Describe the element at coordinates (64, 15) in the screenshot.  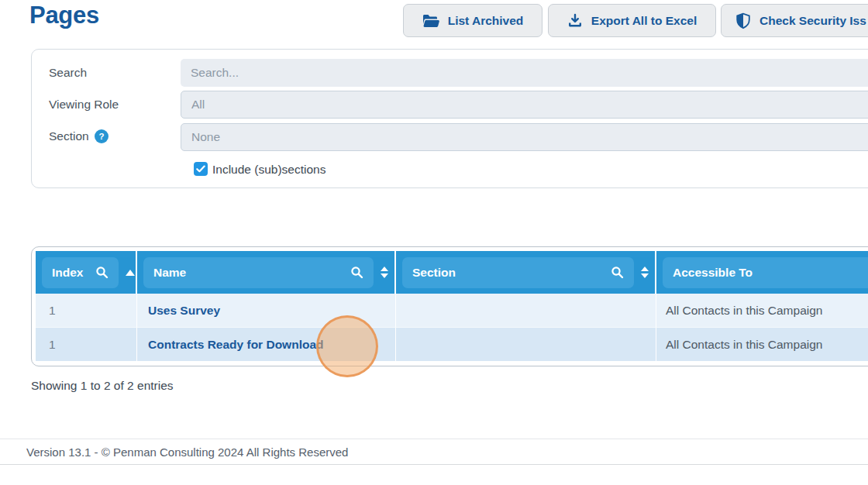
I see `page-title: Pages` at that location.